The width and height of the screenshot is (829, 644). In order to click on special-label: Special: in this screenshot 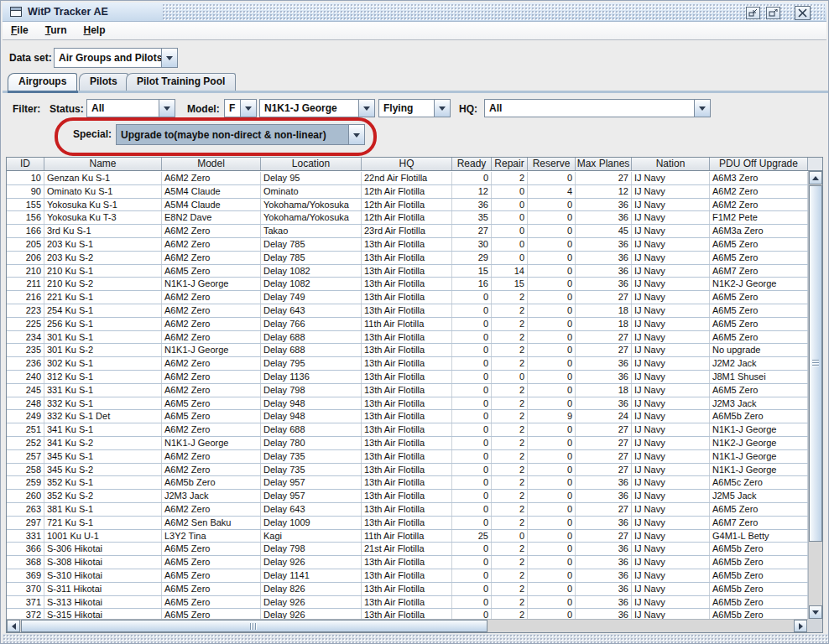, I will do `click(92, 134)`.